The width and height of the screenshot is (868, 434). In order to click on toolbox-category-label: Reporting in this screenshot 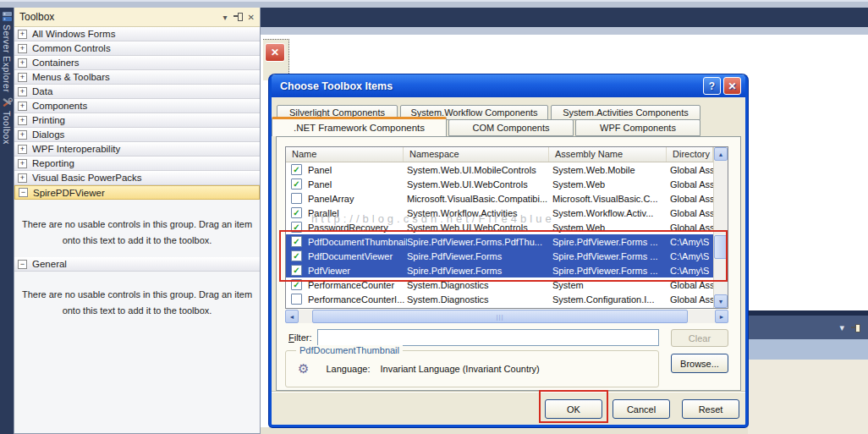, I will do `click(53, 163)`.